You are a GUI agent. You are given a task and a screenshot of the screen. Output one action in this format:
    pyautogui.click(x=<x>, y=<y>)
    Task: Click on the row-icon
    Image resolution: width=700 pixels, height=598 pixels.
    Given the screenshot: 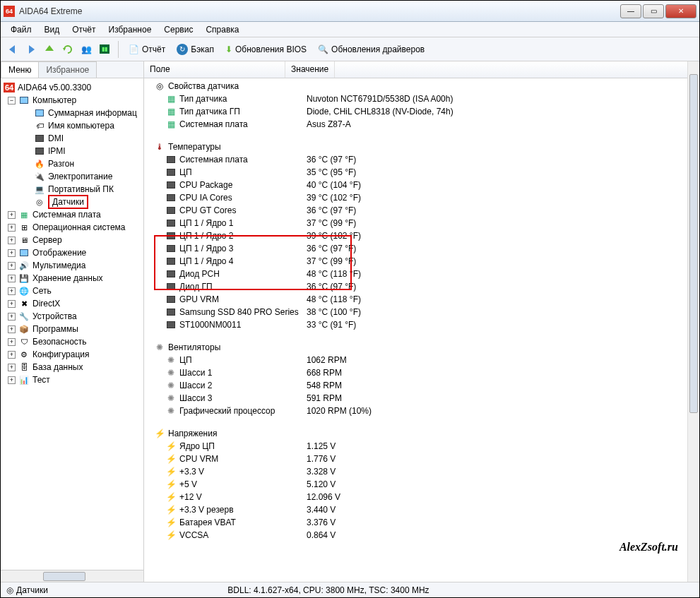 What is the action you would take?
    pyautogui.click(x=171, y=325)
    